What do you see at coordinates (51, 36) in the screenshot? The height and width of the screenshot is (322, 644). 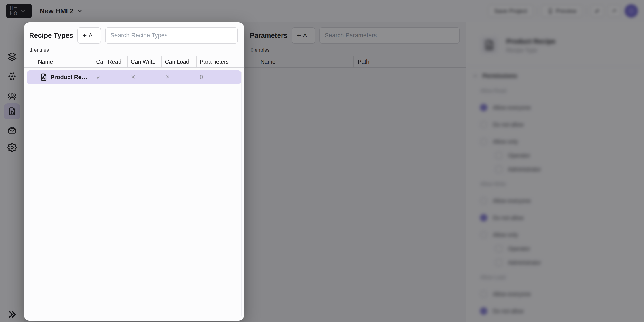 I see `panel-title: Recipe Types` at bounding box center [51, 36].